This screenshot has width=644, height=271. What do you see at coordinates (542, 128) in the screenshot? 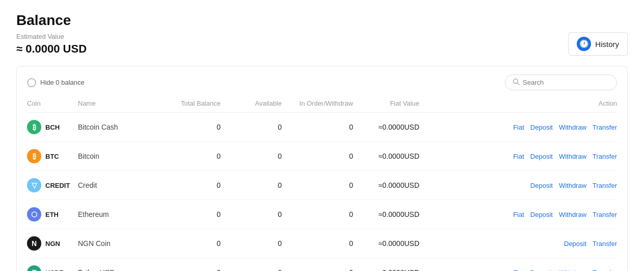
I see `action-deposit-bch: Deposit` at bounding box center [542, 128].